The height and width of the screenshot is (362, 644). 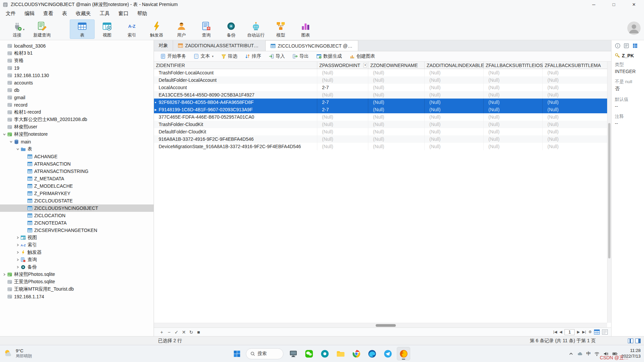 What do you see at coordinates (634, 28) in the screenshot?
I see `user-avatar` at bounding box center [634, 28].